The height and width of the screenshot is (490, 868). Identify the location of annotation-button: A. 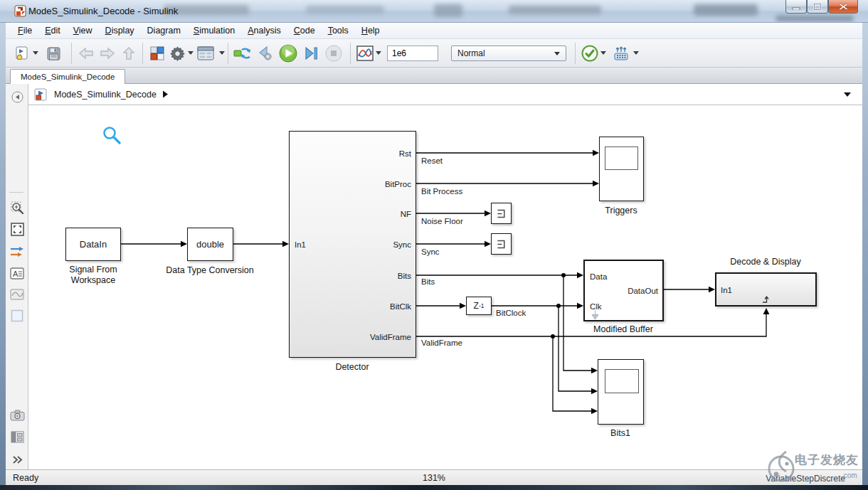
(17, 273).